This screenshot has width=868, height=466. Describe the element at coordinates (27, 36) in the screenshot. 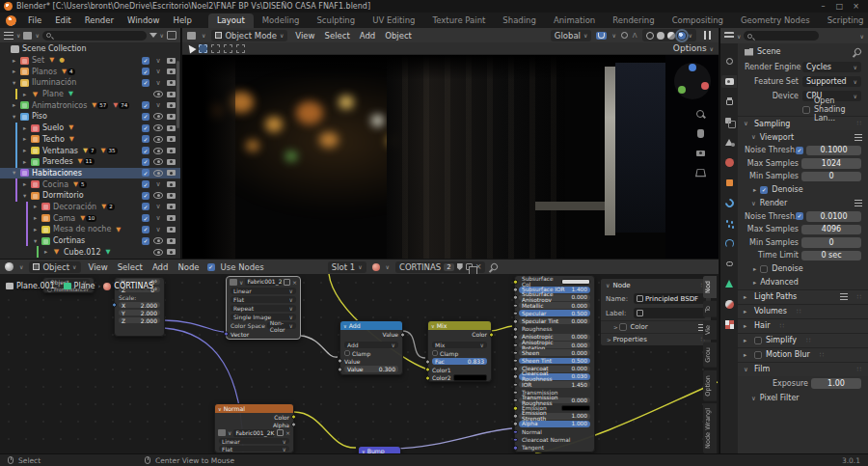

I see `display-mode-icon` at that location.